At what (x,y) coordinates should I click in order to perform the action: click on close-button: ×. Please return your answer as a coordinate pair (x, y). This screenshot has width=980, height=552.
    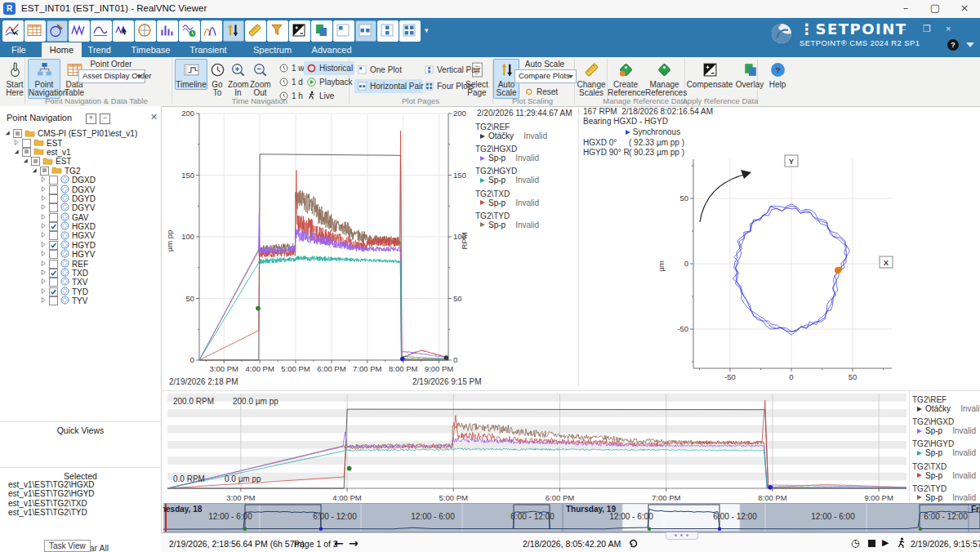
    Looking at the image, I should click on (964, 8).